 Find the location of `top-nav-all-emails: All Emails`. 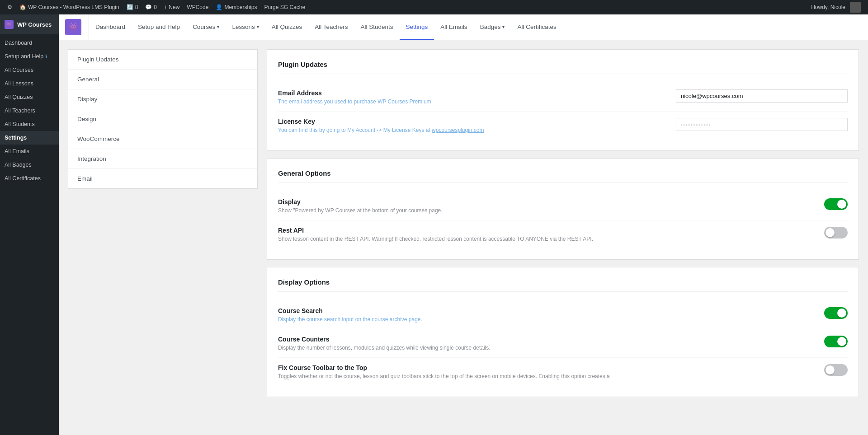

top-nav-all-emails: All Emails is located at coordinates (454, 27).